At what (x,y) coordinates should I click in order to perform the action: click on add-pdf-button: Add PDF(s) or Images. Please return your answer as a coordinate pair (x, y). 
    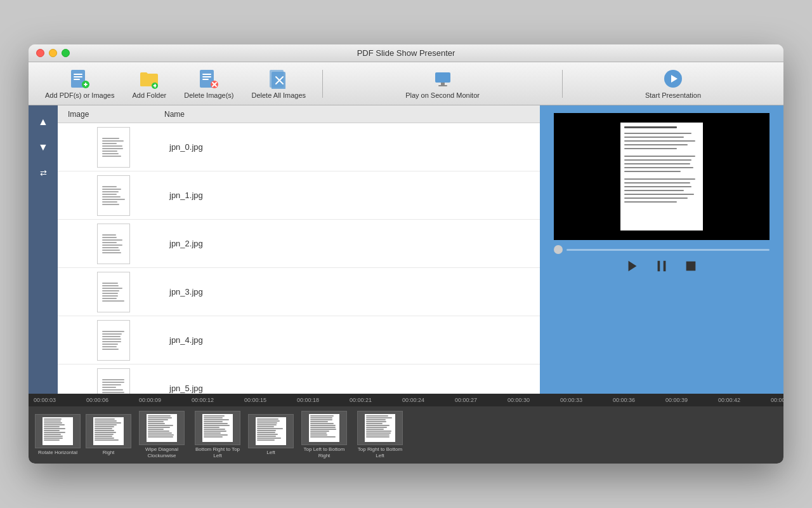
    Looking at the image, I should click on (80, 84).